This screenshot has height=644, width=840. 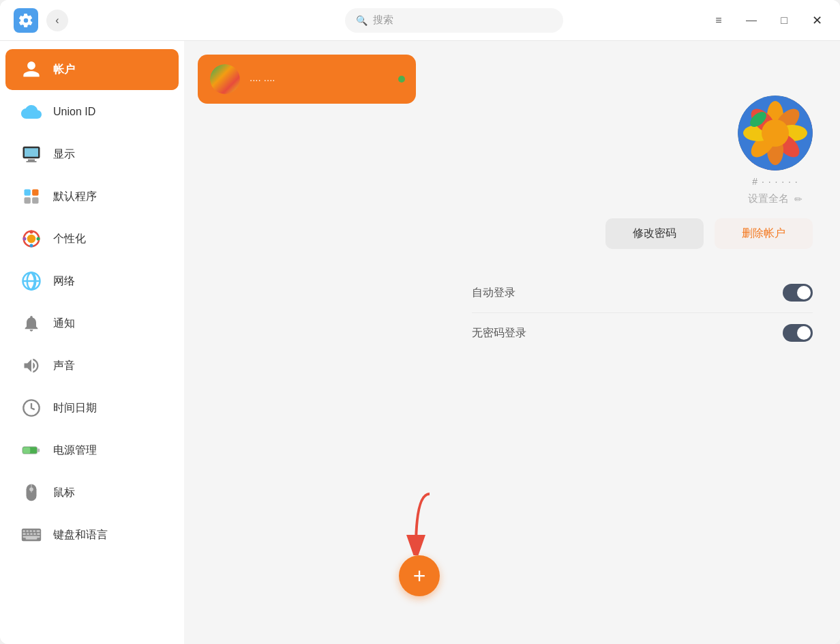 What do you see at coordinates (92, 70) in the screenshot?
I see `sidebar-item-account: 帐户` at bounding box center [92, 70].